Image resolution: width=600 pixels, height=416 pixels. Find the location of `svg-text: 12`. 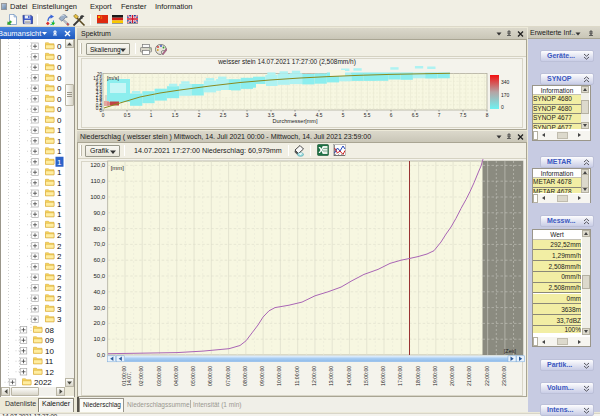

svg-text: 12 is located at coordinates (50, 372).